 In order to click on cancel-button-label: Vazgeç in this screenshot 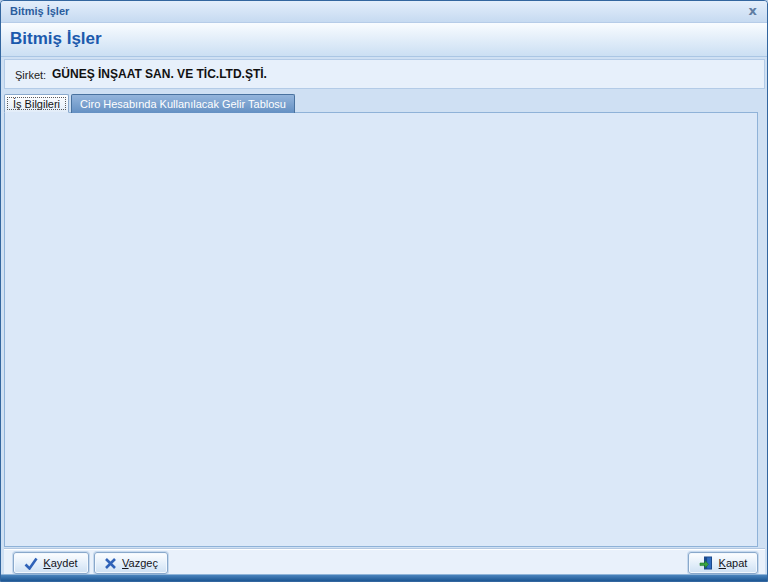, I will do `click(140, 563)`.